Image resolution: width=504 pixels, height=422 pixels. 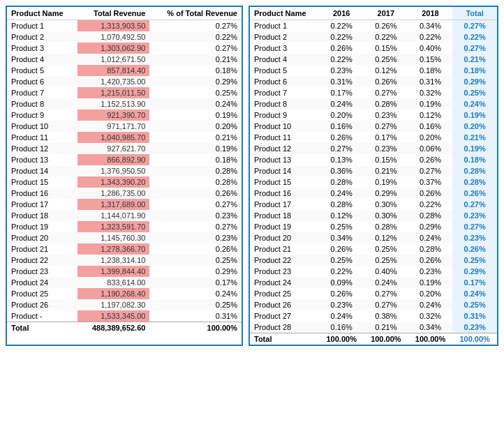 What do you see at coordinates (285, 238) in the screenshot?
I see `product-name: Product 20` at bounding box center [285, 238].